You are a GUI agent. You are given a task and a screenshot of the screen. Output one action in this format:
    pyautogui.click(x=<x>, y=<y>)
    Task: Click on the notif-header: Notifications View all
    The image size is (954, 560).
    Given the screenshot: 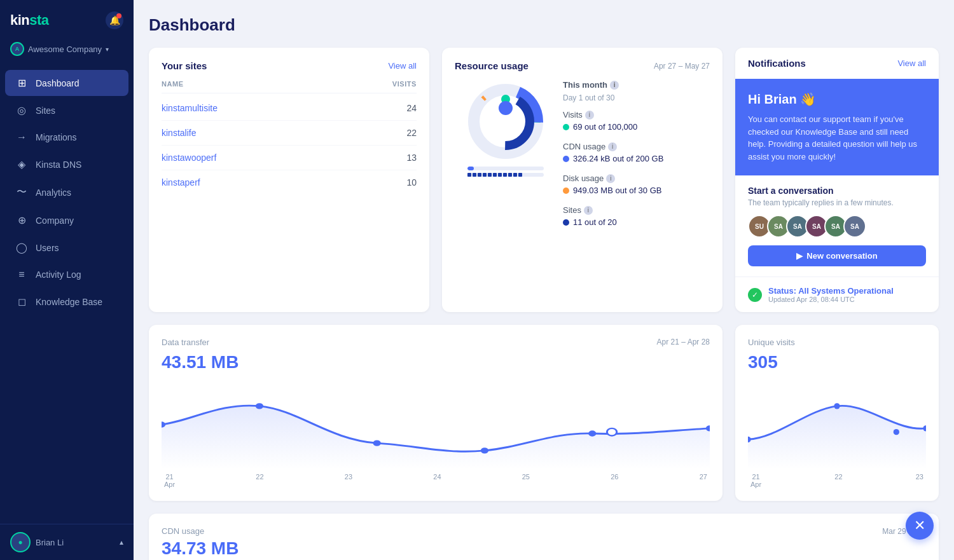 What is the action you would take?
    pyautogui.click(x=837, y=64)
    